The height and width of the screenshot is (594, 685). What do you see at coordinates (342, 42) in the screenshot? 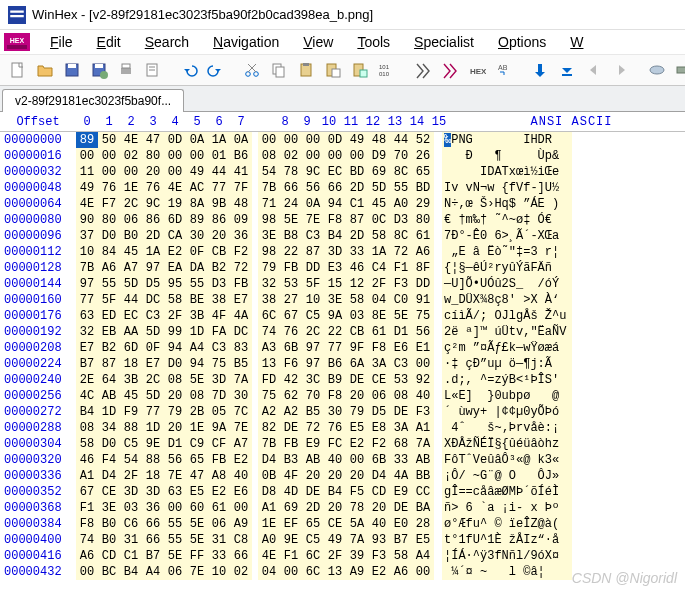
I see `menubar: HEX FileEditSearchNavigationViewToolsSpe…` at bounding box center [342, 42].